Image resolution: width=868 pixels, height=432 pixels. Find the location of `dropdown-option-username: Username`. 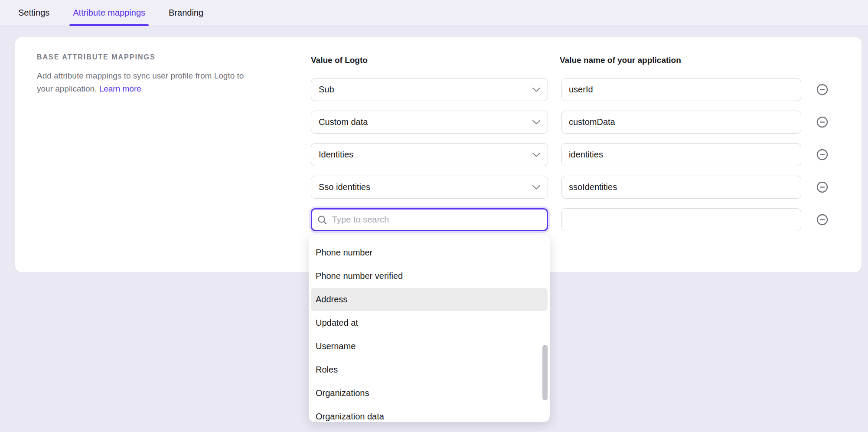

dropdown-option-username: Username is located at coordinates (429, 346).